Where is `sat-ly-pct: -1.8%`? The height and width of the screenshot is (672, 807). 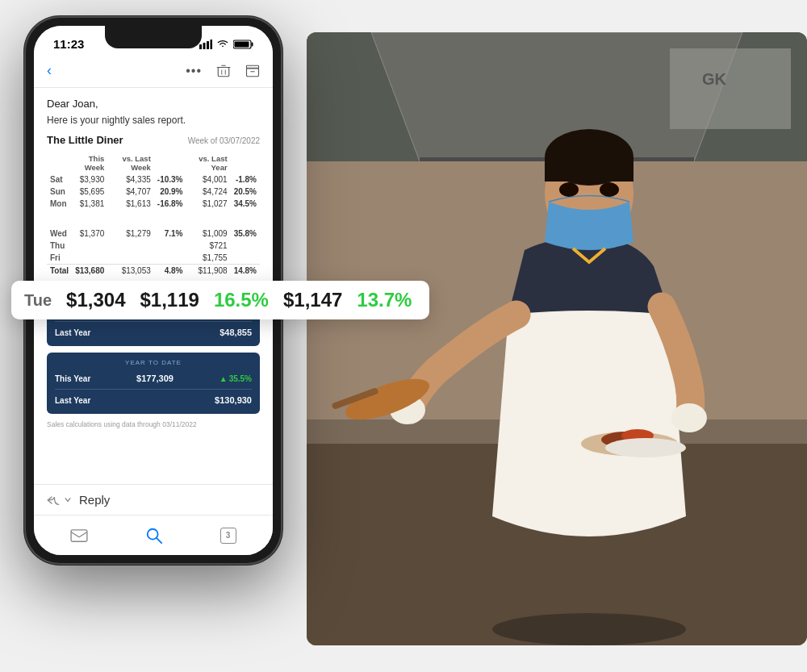
sat-ly-pct: -1.8% is located at coordinates (245, 179).